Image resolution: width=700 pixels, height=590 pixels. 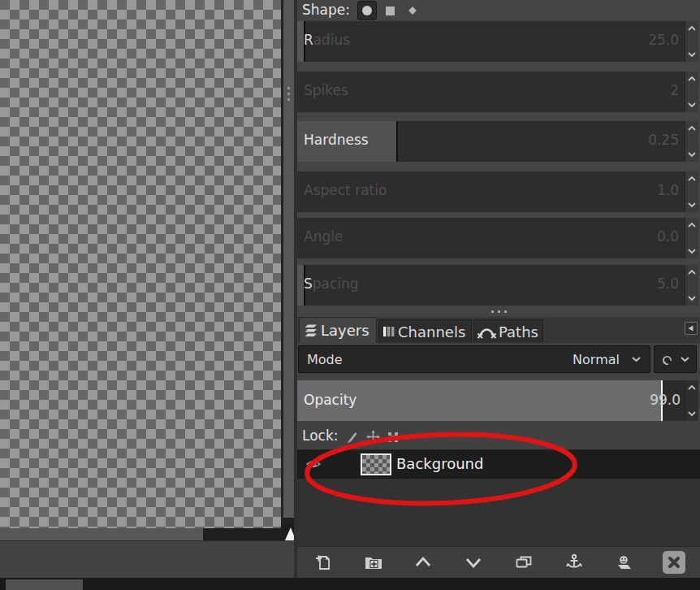 What do you see at coordinates (389, 332) in the screenshot?
I see `channels-icon` at bounding box center [389, 332].